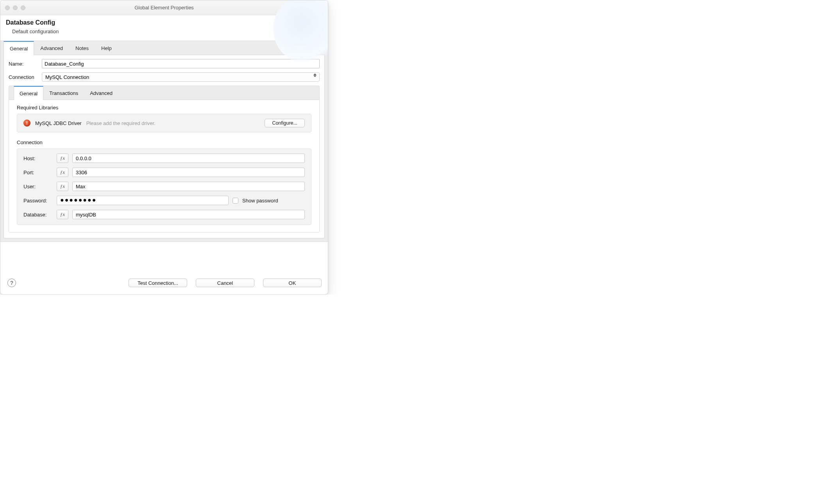  What do you see at coordinates (101, 93) in the screenshot?
I see `inner-tab-advanced: Advanced` at bounding box center [101, 93].